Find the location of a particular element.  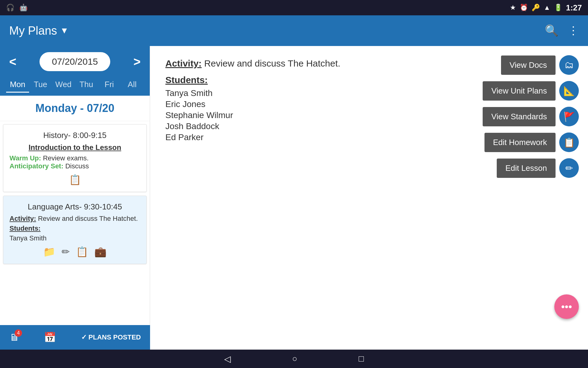

lesson-card-2: Language Arts- 9:30-10:45 Activity: Revi… is located at coordinates (75, 230).